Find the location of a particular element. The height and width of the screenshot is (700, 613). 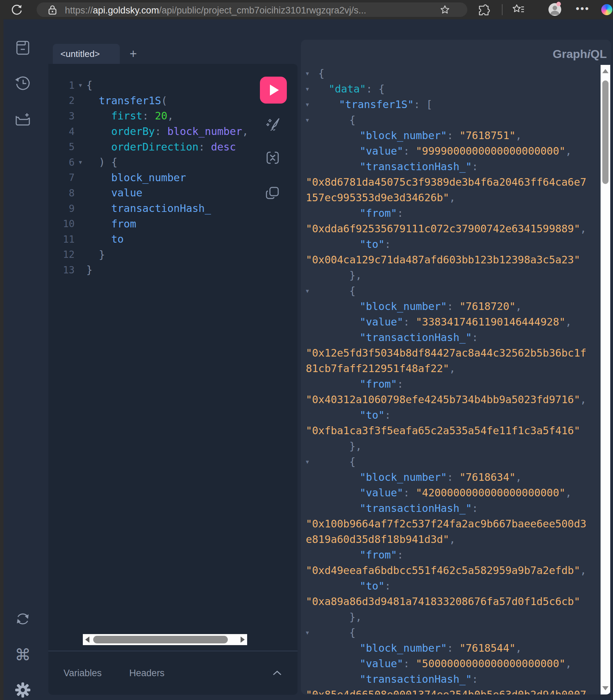

response-row: "0x12e5fd3f5034b8df84427ac8a44c32562b5b3… is located at coordinates (449, 353).